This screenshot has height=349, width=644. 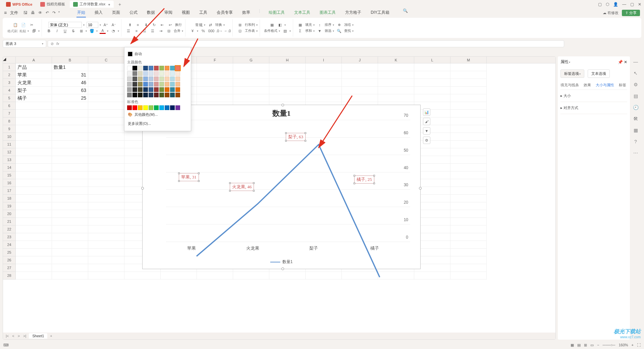 What do you see at coordinates (113, 31) in the screenshot?
I see `highlight-icon: ◔` at bounding box center [113, 31].